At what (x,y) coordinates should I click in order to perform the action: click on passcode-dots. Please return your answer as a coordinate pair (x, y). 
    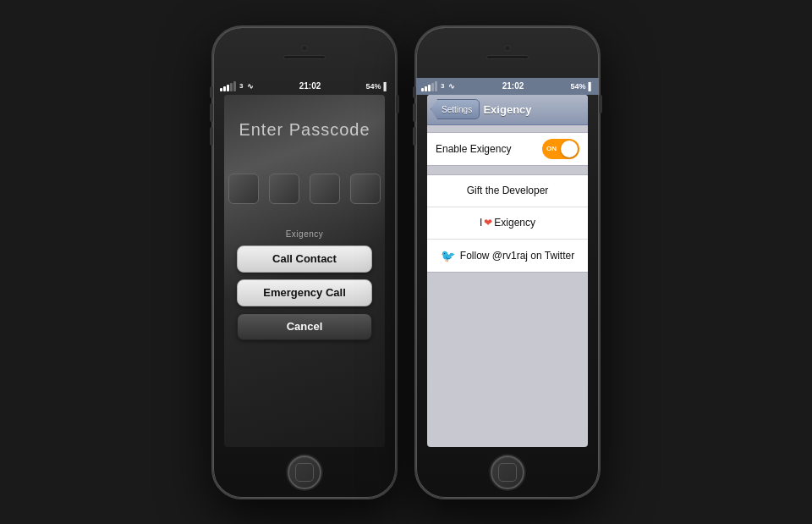
    Looking at the image, I should click on (304, 189).